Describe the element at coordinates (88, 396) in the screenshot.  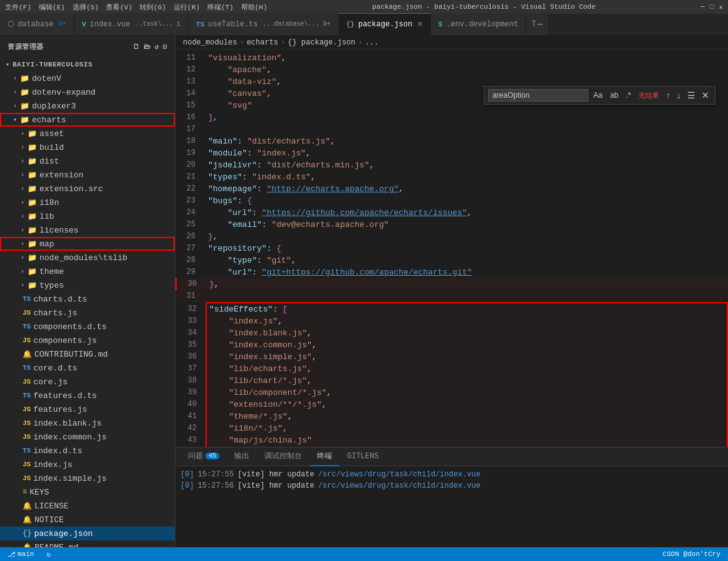
I see `tree-item-features-dts: TS features.d.ts` at that location.